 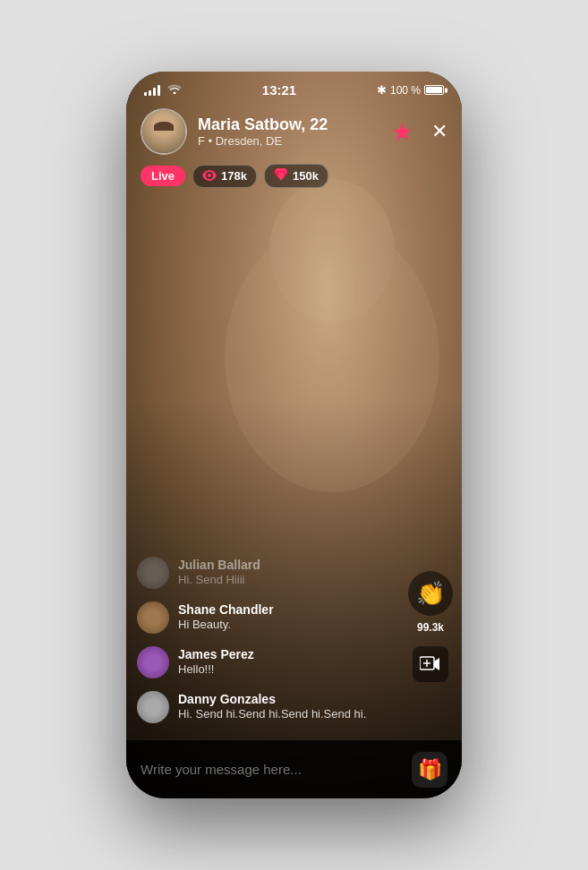 I want to click on chat-username-shane: Shane Chandler, so click(x=226, y=610).